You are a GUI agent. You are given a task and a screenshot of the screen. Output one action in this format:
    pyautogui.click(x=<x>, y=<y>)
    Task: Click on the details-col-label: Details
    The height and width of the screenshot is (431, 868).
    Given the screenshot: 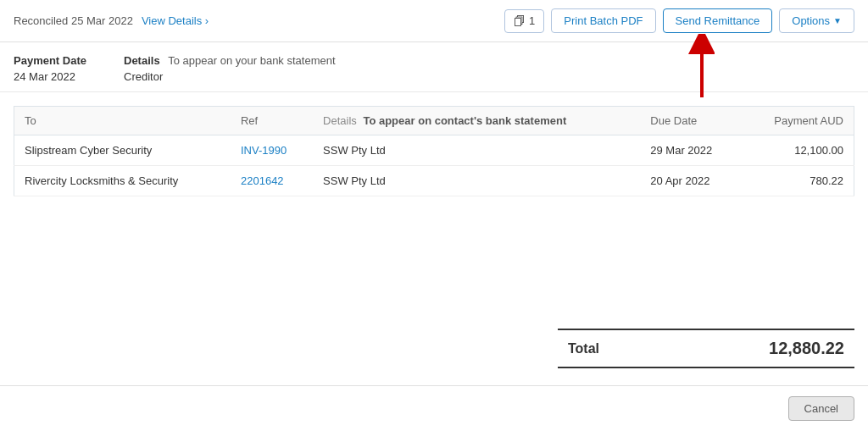 What is the action you would take?
    pyautogui.click(x=142, y=61)
    